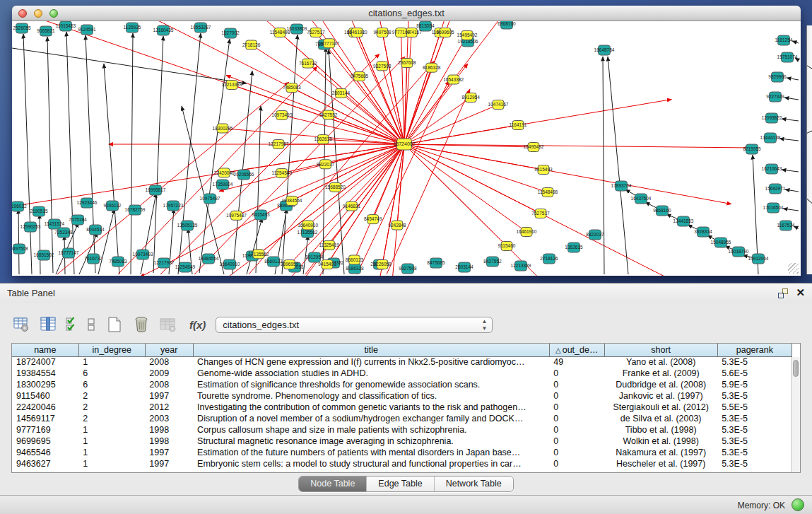  I want to click on table-cell: 9463627, so click(45, 464).